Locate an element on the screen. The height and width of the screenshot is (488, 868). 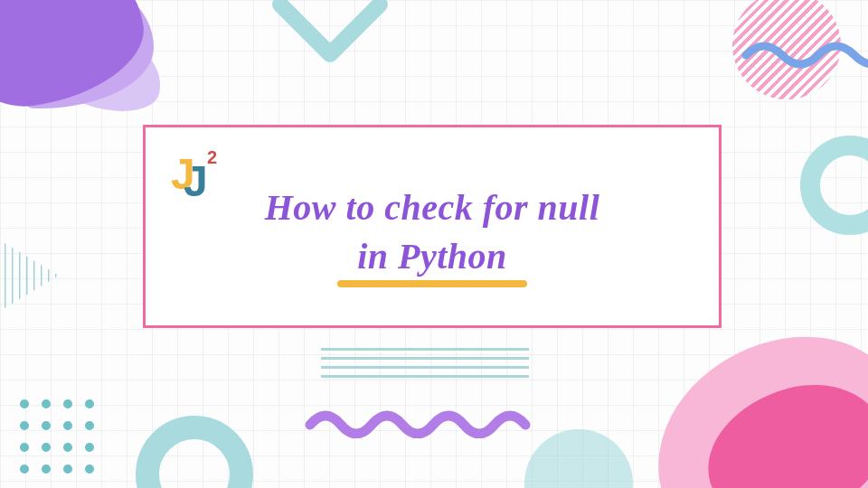
decor-chevron-icon is located at coordinates (330, 41).